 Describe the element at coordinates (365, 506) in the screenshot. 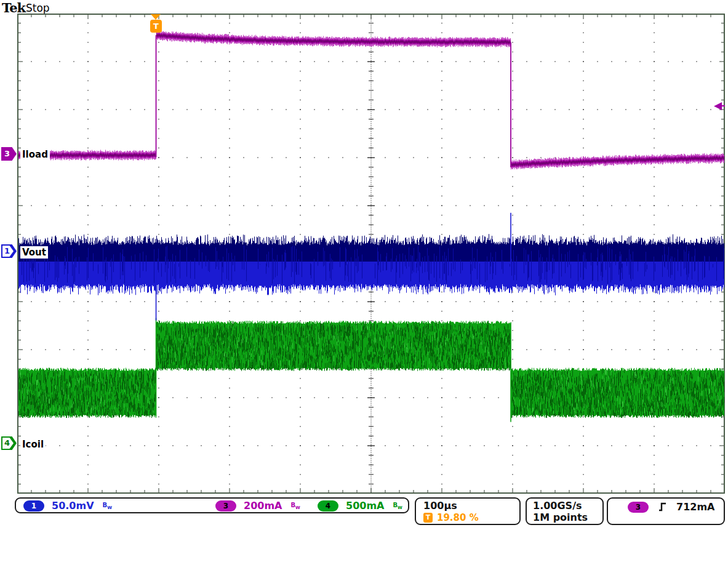

I see `ch4-scale: 500mA` at that location.